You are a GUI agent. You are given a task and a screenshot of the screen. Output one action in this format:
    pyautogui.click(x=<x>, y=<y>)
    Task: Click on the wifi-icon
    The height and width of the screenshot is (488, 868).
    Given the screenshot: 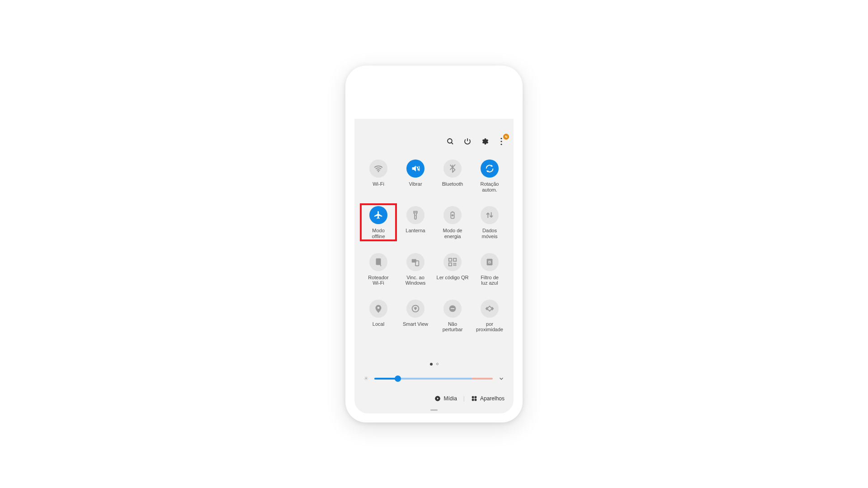 What is the action you would take?
    pyautogui.click(x=378, y=169)
    